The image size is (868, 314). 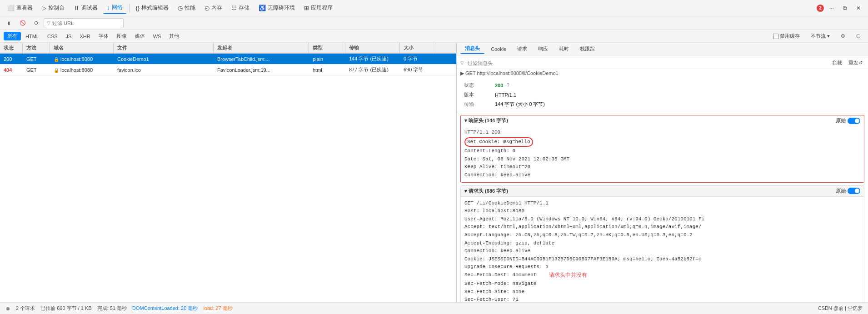 I want to click on load-info: load: 27 毫秒, so click(x=218, y=308).